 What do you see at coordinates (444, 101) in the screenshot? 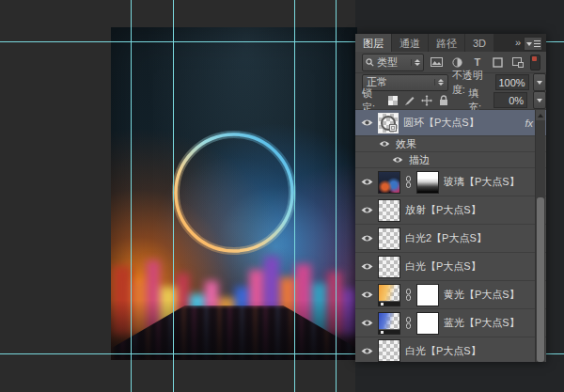
I see `lock-all-icon` at bounding box center [444, 101].